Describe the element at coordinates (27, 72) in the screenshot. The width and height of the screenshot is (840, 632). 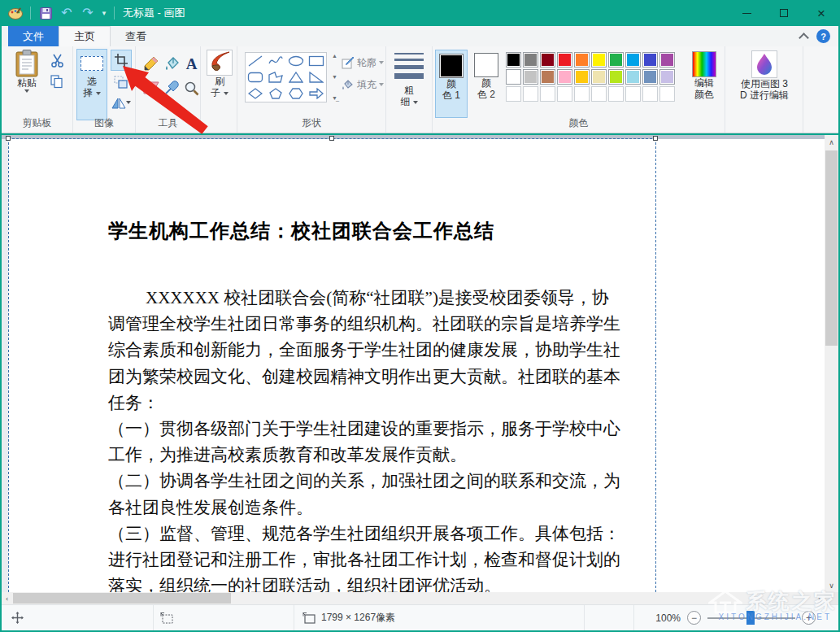
I see `paste-button: 粘贴` at that location.